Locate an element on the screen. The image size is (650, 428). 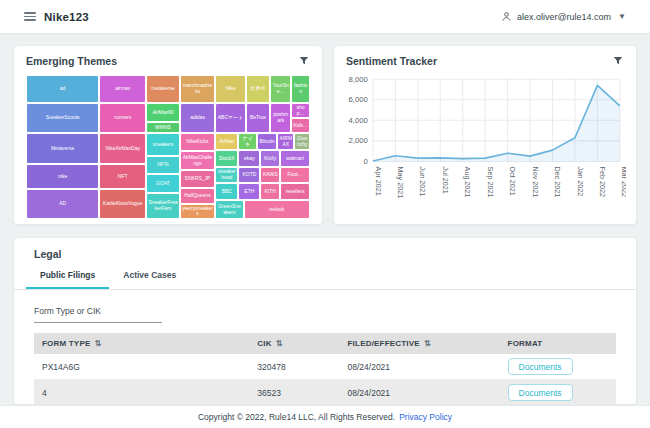
footer: Copyright © 2022, Rule14 LLC, All Rights… is located at coordinates (325, 416).